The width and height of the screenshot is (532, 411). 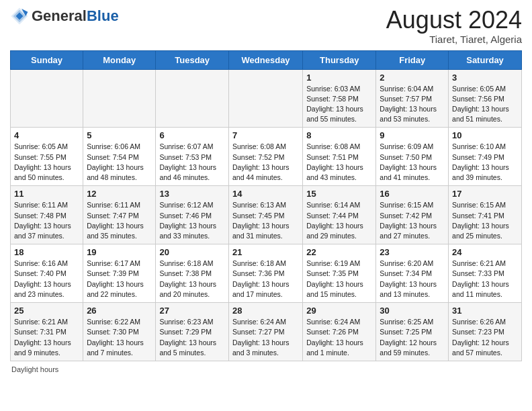 What do you see at coordinates (339, 310) in the screenshot?
I see `day-number: 29` at bounding box center [339, 310].